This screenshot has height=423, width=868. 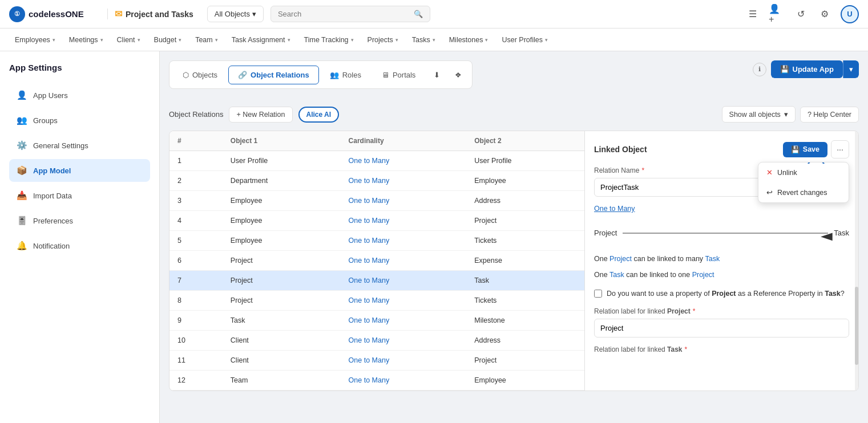 I want to click on grid-icon: ☰, so click(x=753, y=14).